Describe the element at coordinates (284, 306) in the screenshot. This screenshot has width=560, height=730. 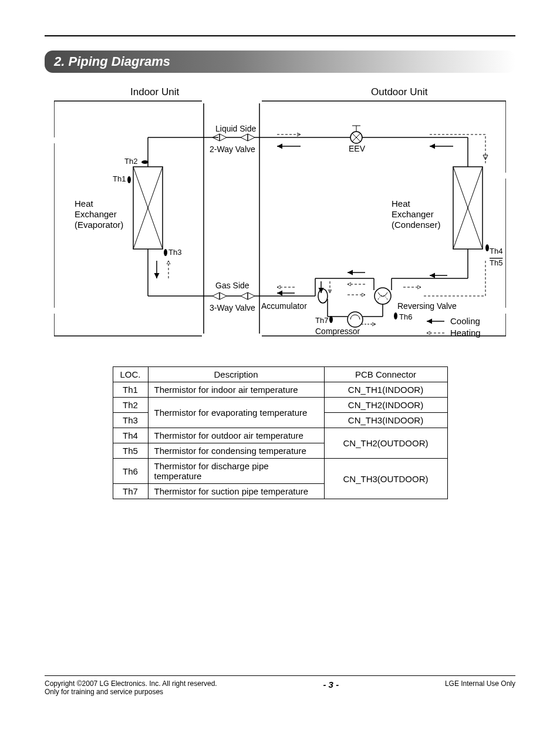
I see `label-accumulator: Accumulator` at that location.